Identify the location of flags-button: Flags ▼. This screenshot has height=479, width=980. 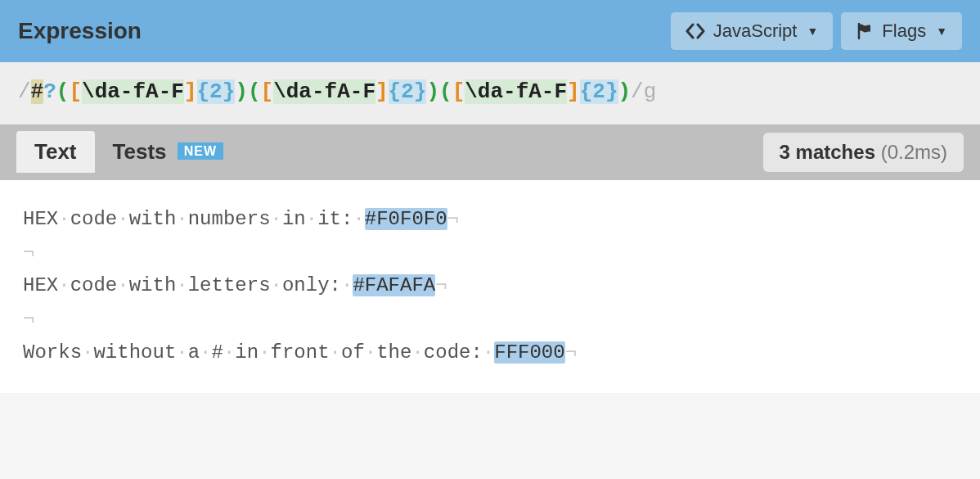
(901, 31).